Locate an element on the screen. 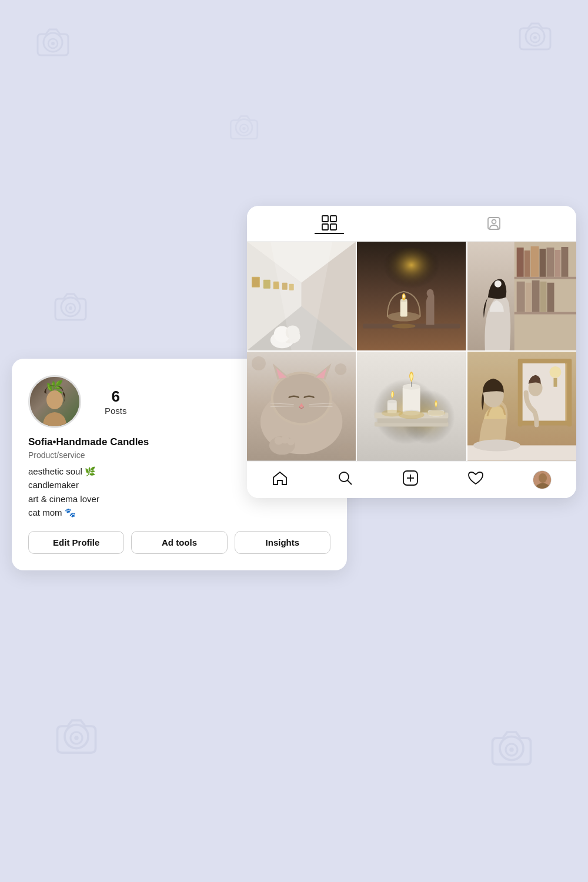 This screenshot has height=882, width=588. tab-grid is located at coordinates (329, 223).